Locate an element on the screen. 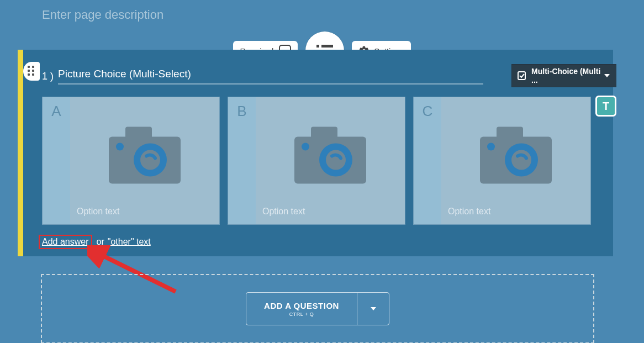 This screenshot has height=343, width=644. active-question-indicator is located at coordinates (20, 153).